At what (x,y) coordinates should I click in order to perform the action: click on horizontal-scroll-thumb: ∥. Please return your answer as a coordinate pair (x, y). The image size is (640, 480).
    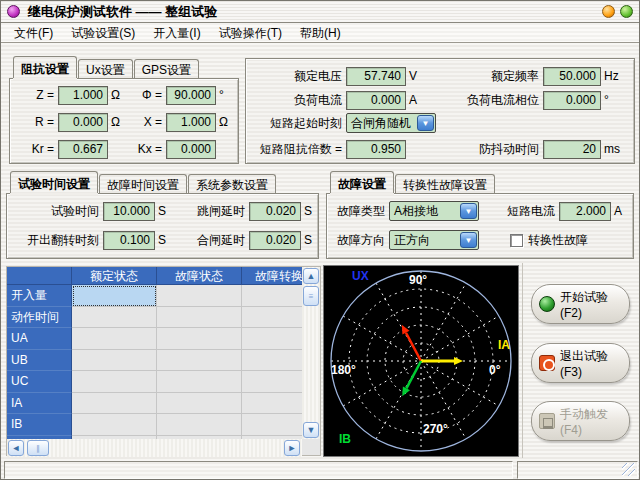
    Looking at the image, I should click on (38, 448).